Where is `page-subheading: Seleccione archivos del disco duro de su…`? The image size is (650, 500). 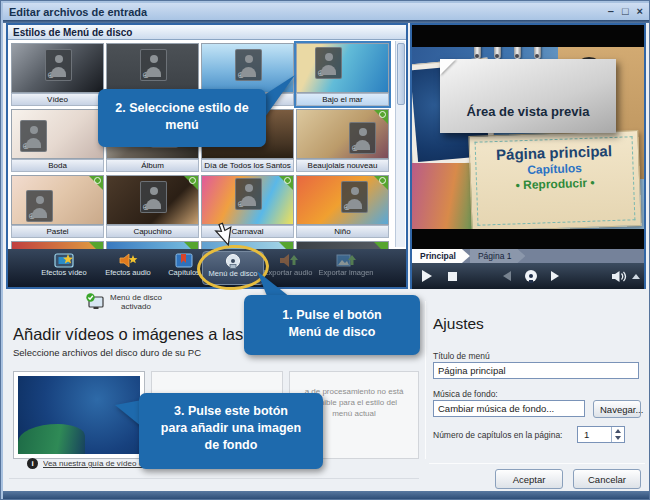
page-subheading: Seleccione archivos del disco duro de su… is located at coordinates (107, 352).